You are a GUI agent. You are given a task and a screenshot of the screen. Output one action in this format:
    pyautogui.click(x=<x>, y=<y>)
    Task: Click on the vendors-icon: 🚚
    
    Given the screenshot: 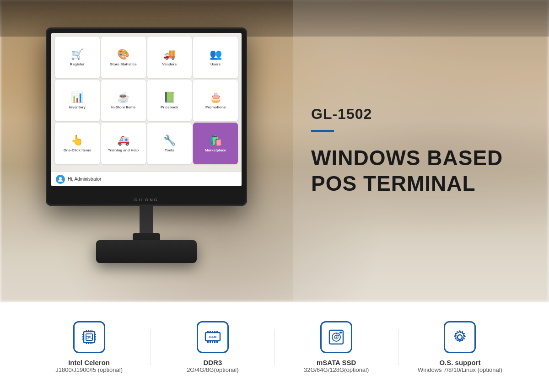 What is the action you would take?
    pyautogui.click(x=169, y=54)
    